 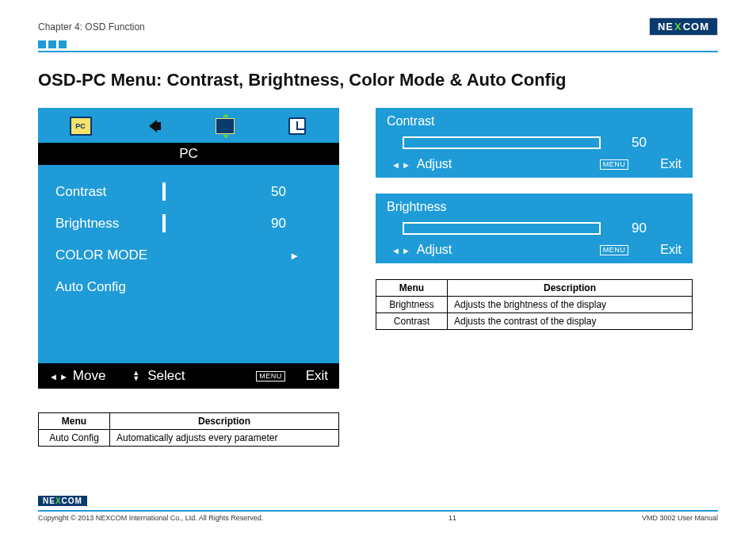 I want to click on contrast-label: Contrast, so click(x=109, y=192).